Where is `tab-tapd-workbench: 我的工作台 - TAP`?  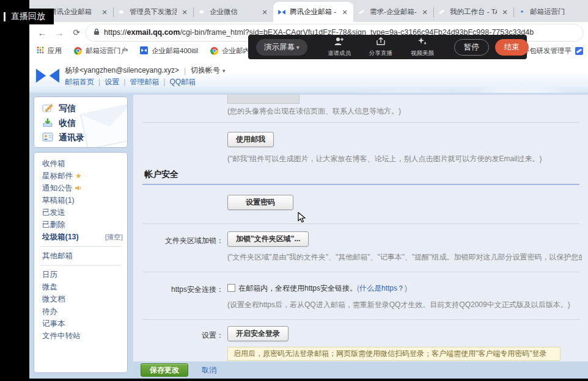
tab-tapd-workbench: 我的工作台 - TAP is located at coordinates (473, 12).